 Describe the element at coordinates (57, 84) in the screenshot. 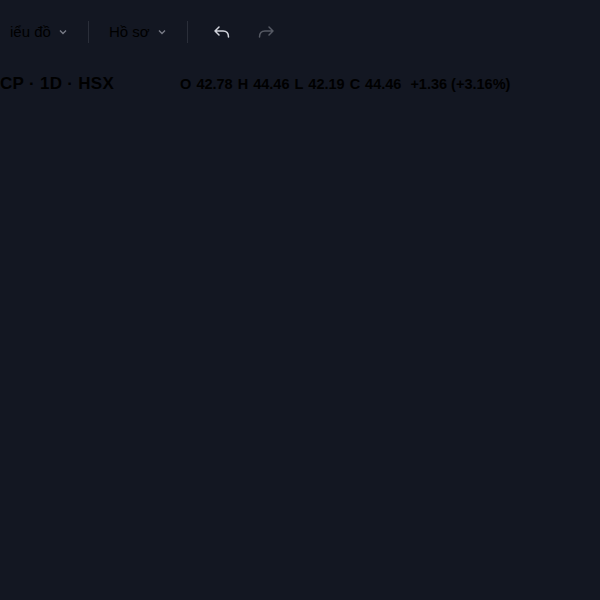

I see `symbol-title: CP · 1D · HSX` at that location.